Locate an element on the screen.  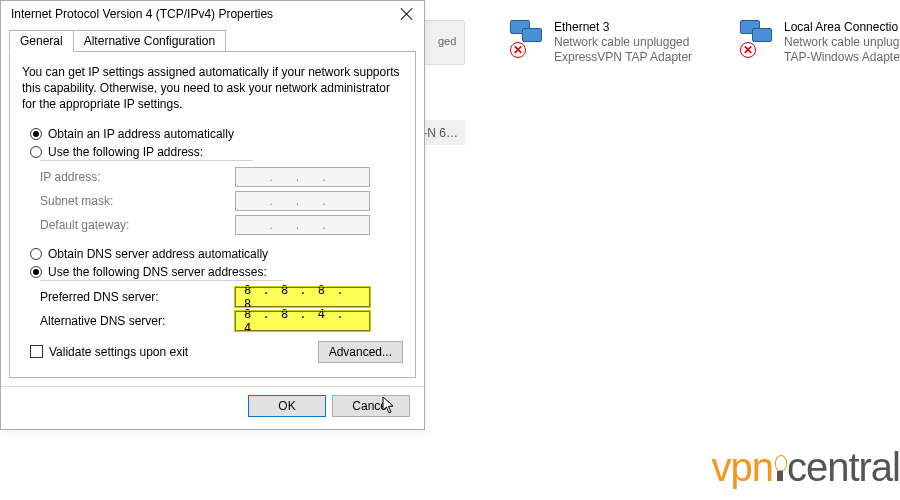
label-default-gateway: Default gateway: is located at coordinates (138, 225).